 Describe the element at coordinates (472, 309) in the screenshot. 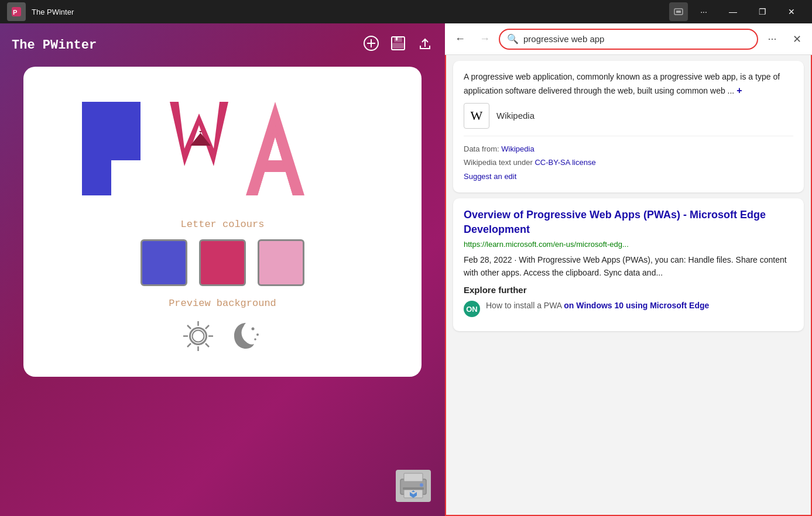

I see `explore-icon-on: ON` at that location.